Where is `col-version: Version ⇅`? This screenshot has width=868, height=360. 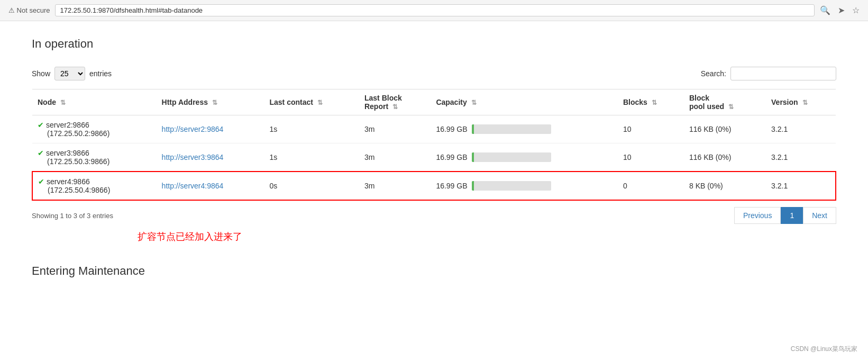
col-version: Version ⇅ is located at coordinates (801, 103).